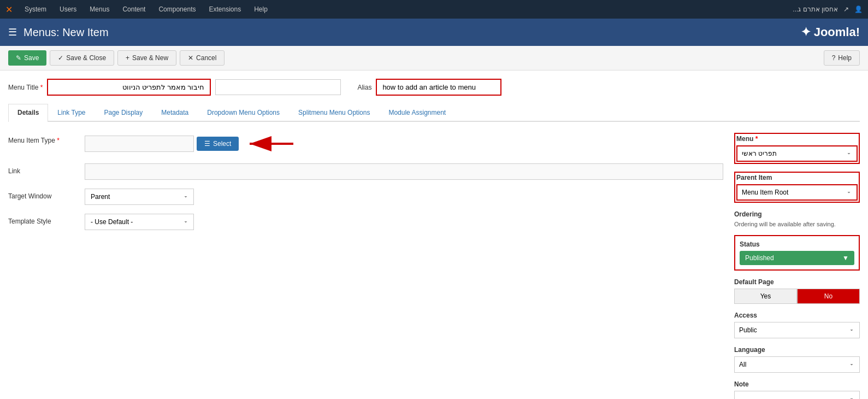 This screenshot has height=399, width=868. What do you see at coordinates (815, 9) in the screenshot?
I see `user-name: ...אחסון אתרם ג` at bounding box center [815, 9].